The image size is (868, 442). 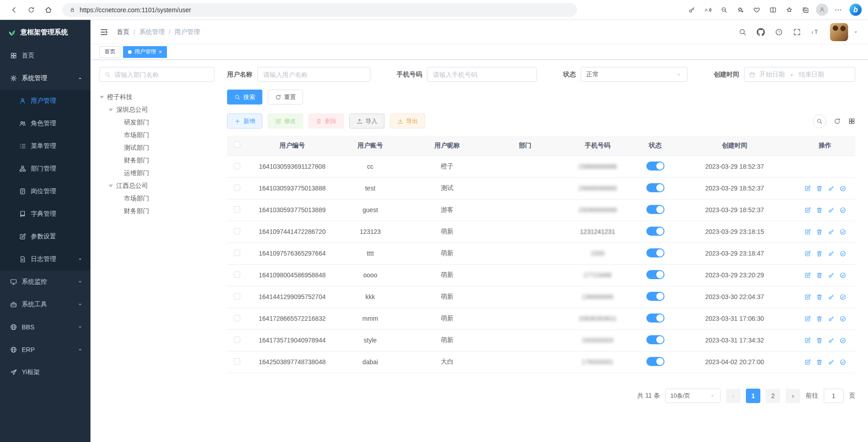 I want to click on tree-node: 深圳总公司, so click(x=157, y=110).